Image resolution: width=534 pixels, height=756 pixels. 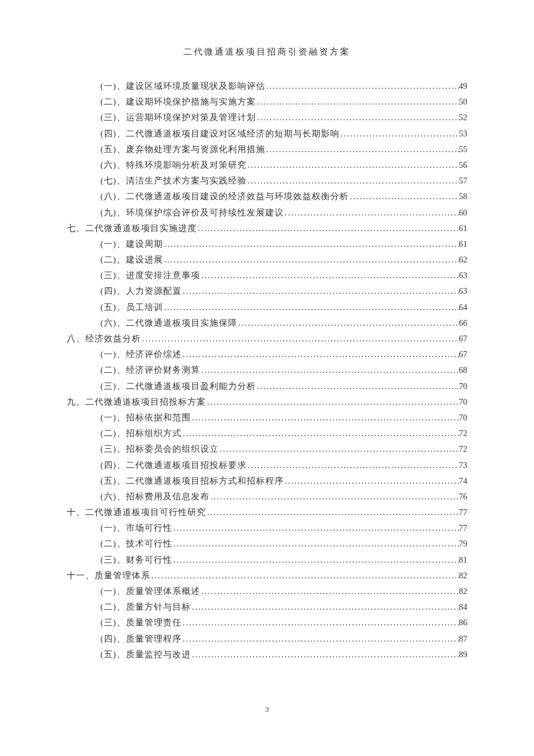 I want to click on toc-entry-page: 60, so click(x=463, y=213).